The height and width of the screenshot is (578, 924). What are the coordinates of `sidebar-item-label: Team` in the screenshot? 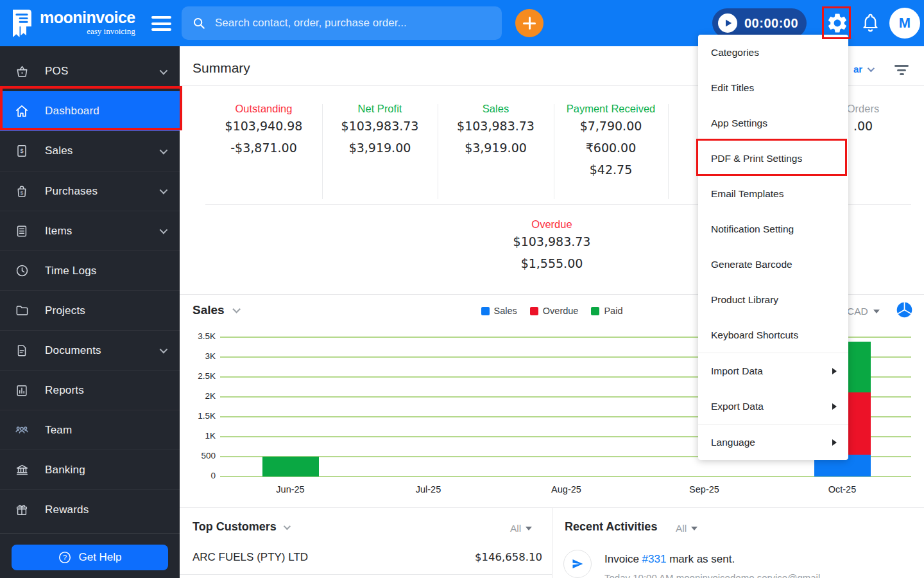 It's located at (58, 430).